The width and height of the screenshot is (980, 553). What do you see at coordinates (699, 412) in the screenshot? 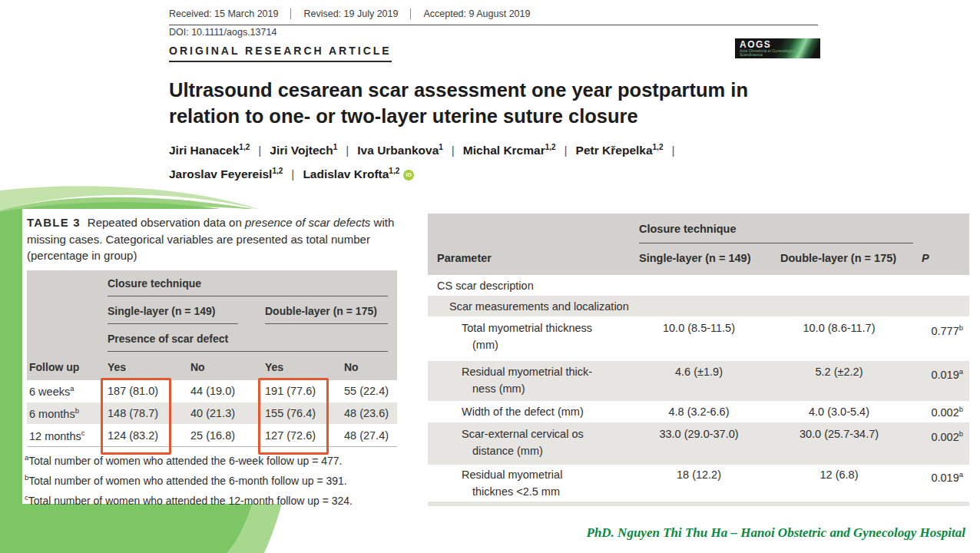
I see `table-row: Width of the defect (mm) 4.8 (3.2-6.6) 4…` at bounding box center [699, 412].